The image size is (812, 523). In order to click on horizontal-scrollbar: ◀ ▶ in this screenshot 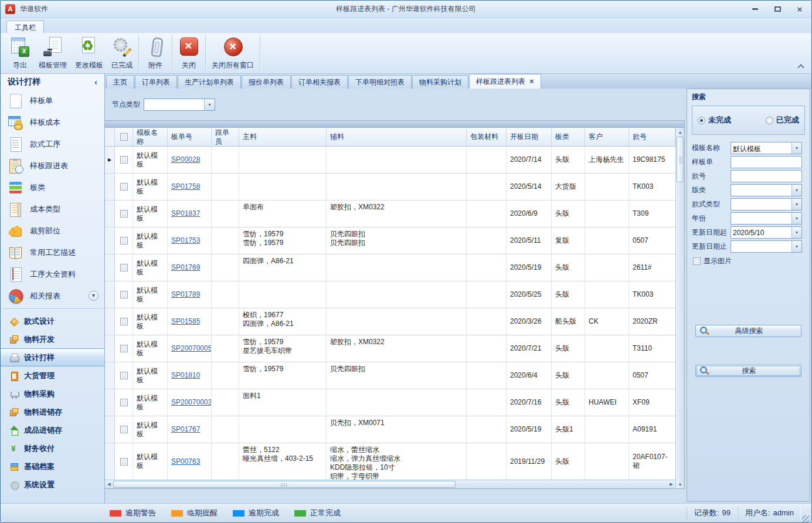, I will do `click(390, 484)`.